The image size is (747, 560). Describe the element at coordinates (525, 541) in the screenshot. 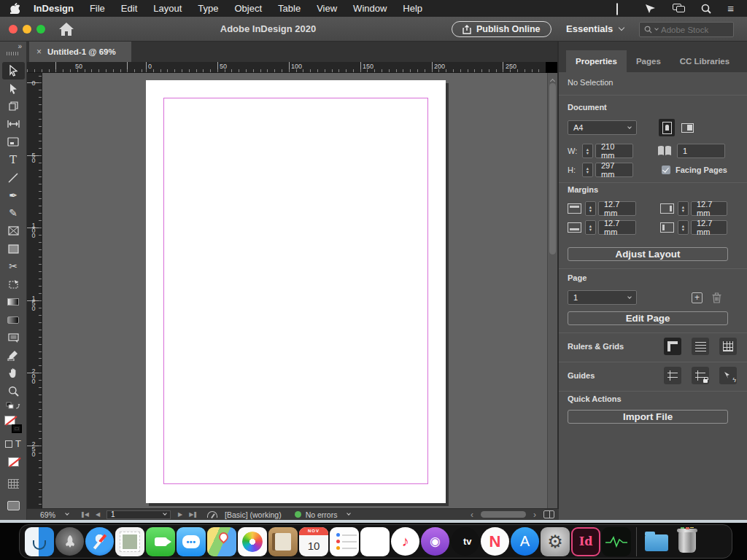

I see `dock-appstore-icon: A` at that location.